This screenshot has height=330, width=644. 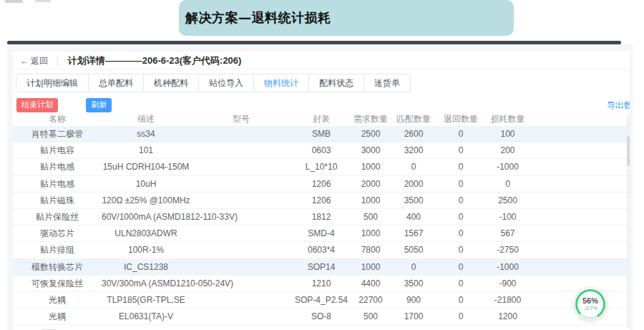 What do you see at coordinates (116, 83) in the screenshot?
I see `tab-1: 总单配料` at bounding box center [116, 83].